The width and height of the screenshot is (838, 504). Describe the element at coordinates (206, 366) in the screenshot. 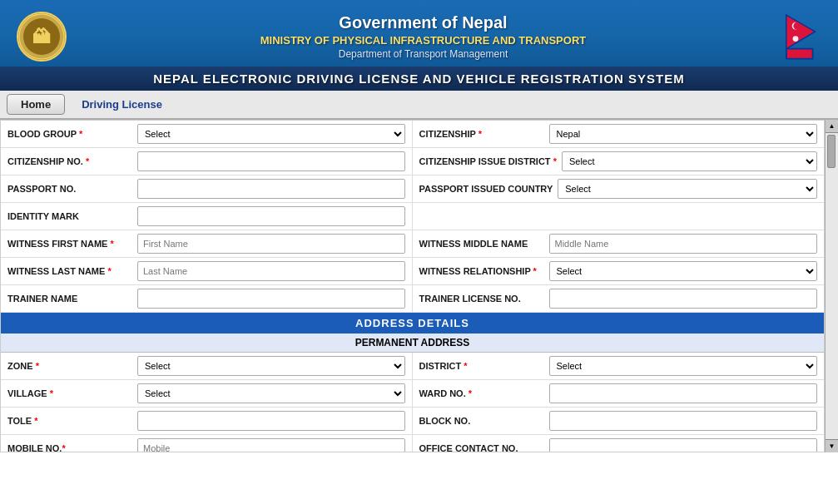

I see `zone-field: ZONE * Select` at that location.